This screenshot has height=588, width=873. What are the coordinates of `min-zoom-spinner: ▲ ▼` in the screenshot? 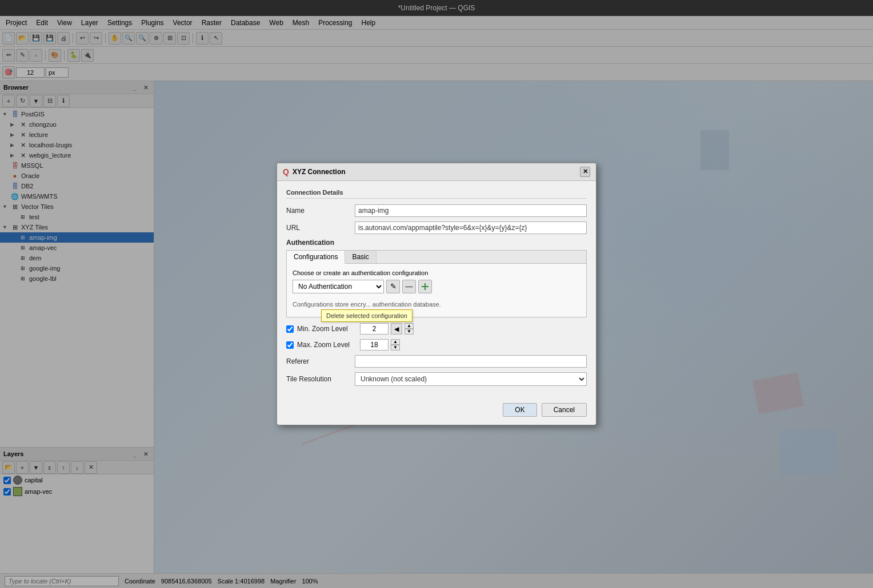 It's located at (409, 329).